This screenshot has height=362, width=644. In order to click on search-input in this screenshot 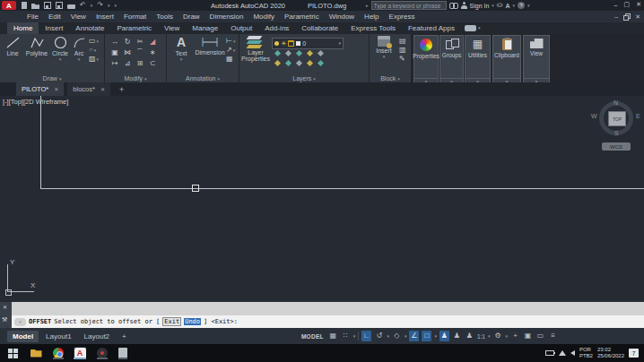, I will do `click(409, 5)`.